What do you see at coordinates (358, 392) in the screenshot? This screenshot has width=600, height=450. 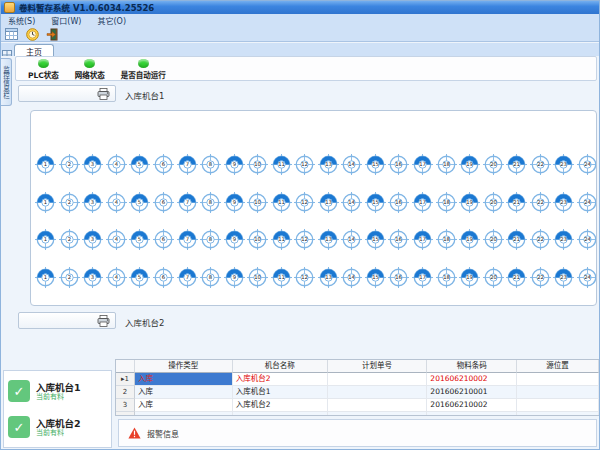 I see `table-row: 2入库入库机台1201606210001` at bounding box center [358, 392].